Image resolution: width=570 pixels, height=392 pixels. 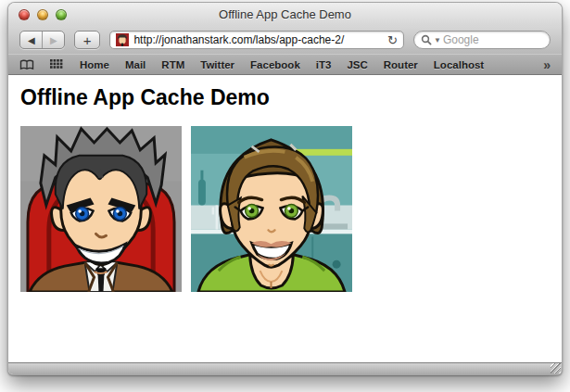 What do you see at coordinates (493, 40) in the screenshot?
I see `search-input` at bounding box center [493, 40].